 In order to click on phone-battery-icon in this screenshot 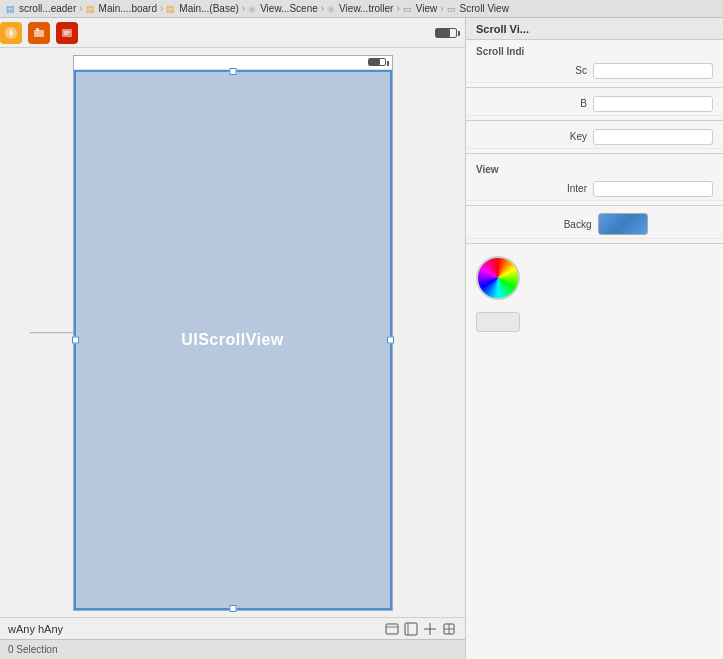, I will do `click(377, 62)`.